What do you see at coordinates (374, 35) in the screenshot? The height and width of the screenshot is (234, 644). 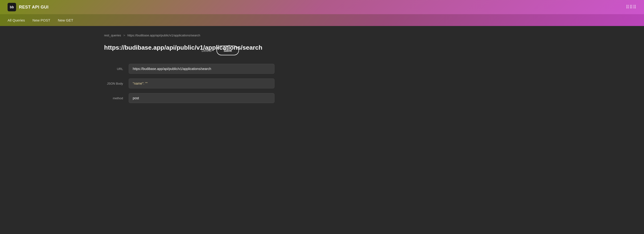 I see `breadcrumb: rest_queries > https://budibase.app/api/…` at bounding box center [374, 35].